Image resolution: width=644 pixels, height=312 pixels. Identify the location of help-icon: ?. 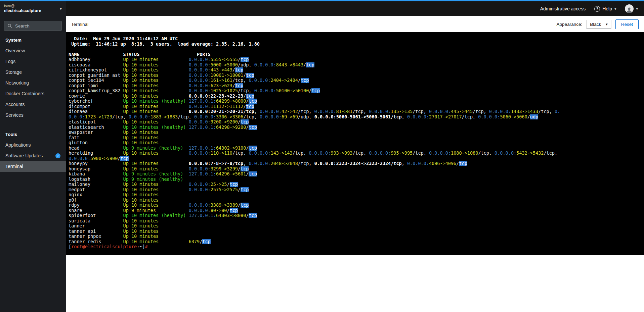
(597, 9).